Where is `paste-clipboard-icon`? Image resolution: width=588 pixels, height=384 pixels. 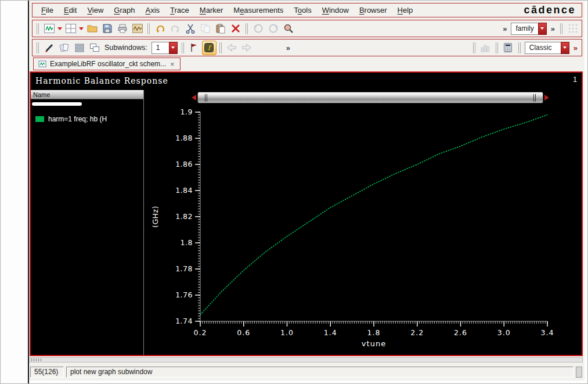 paste-clipboard-icon is located at coordinates (221, 28).